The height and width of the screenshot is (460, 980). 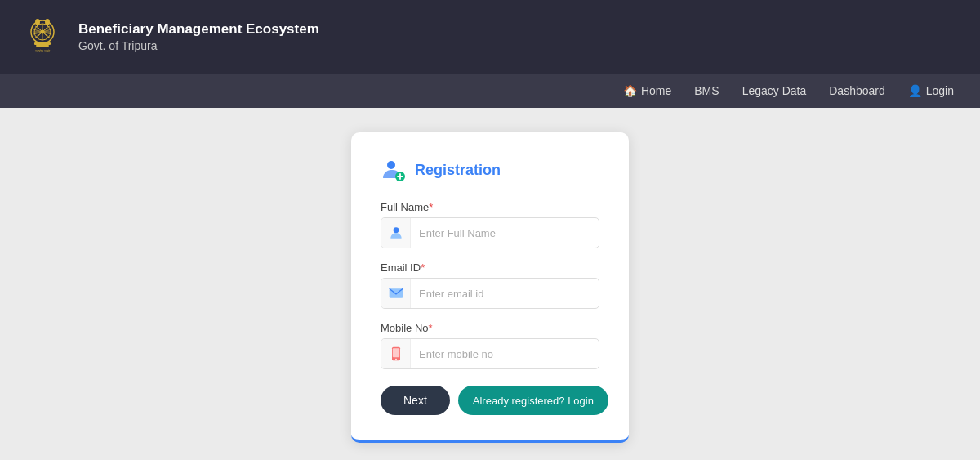 I want to click on already-registered-button: Already registered? Login, so click(x=533, y=400).